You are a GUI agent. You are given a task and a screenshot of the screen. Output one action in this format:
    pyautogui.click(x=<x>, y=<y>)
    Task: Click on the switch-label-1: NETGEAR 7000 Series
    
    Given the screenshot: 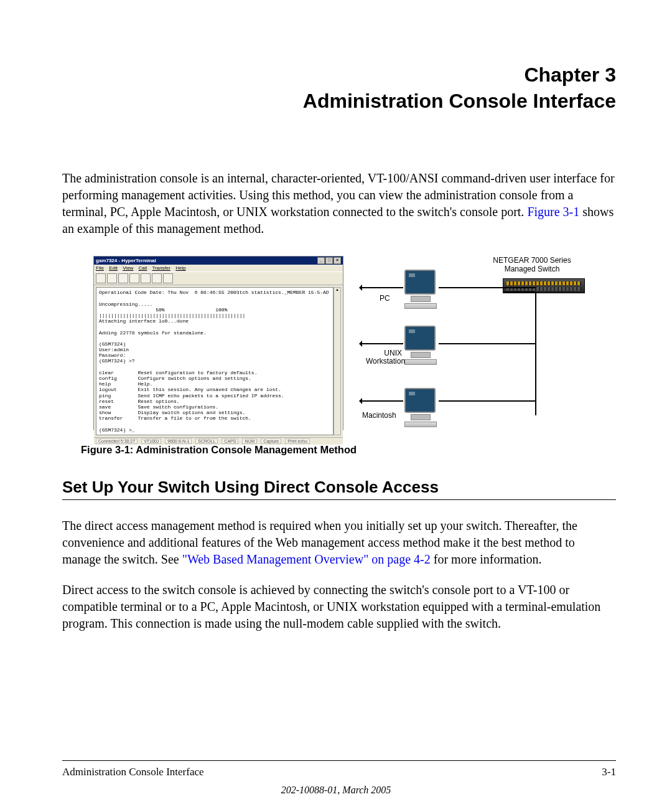 What is the action you would take?
    pyautogui.click(x=532, y=260)
    